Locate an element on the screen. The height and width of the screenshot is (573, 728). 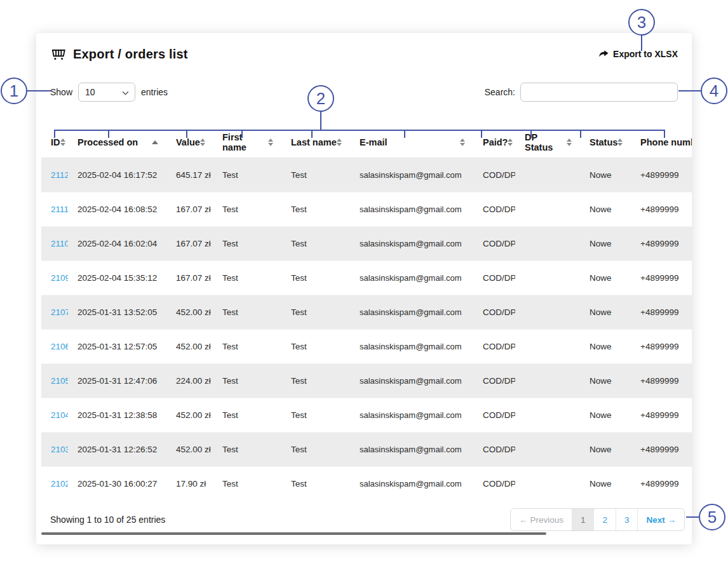
pagination-page-3: 3 is located at coordinates (626, 520).